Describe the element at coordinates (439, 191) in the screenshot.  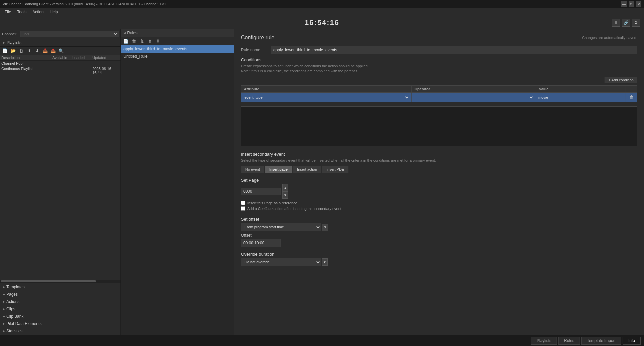
I see `page-number-row: ▲ ▼` at that location.